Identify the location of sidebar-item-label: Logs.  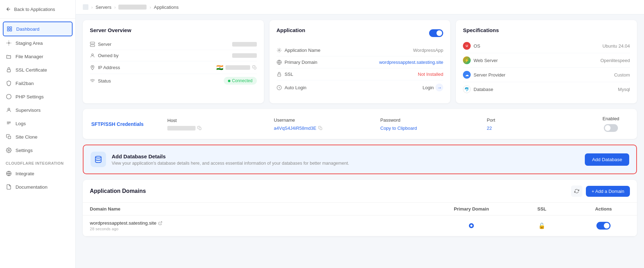
(20, 123).